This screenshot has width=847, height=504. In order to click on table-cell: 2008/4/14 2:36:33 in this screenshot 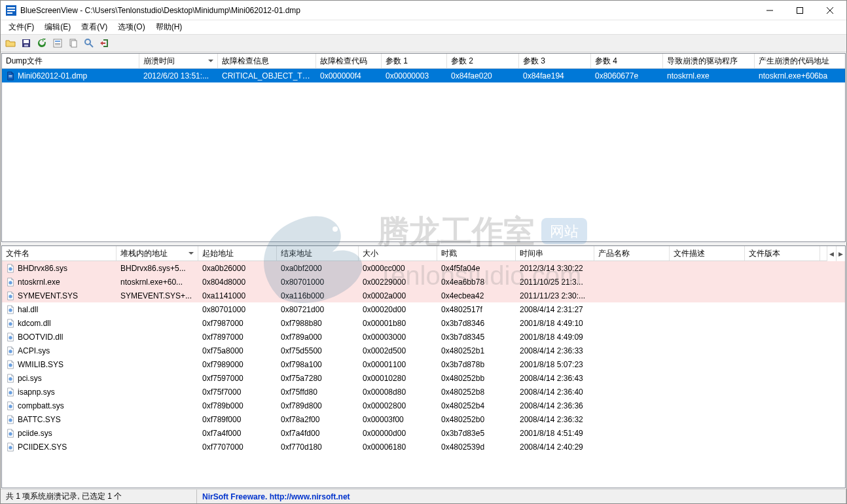, I will do `click(555, 351)`.